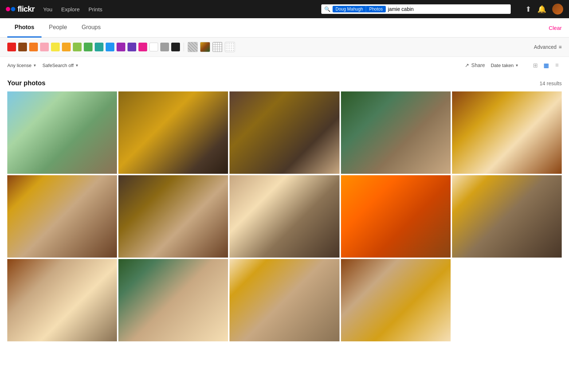  I want to click on color-swatch-brown, so click(23, 47).